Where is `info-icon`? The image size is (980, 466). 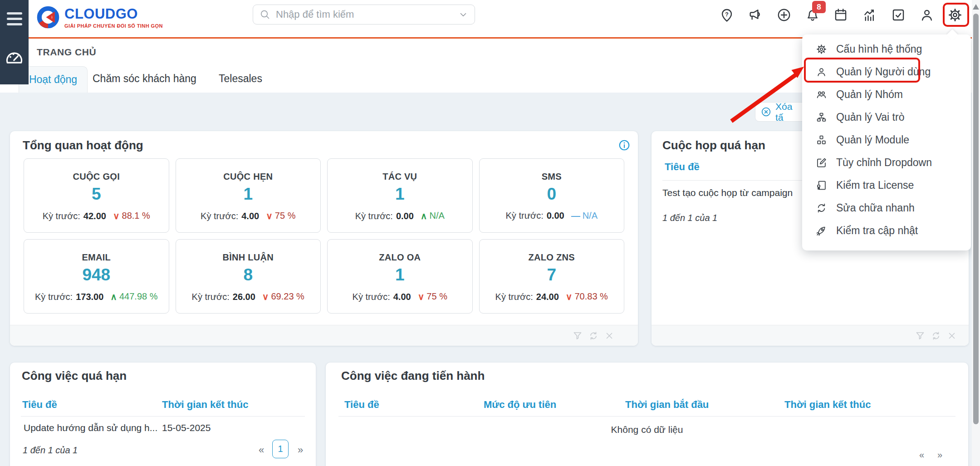 info-icon is located at coordinates (624, 145).